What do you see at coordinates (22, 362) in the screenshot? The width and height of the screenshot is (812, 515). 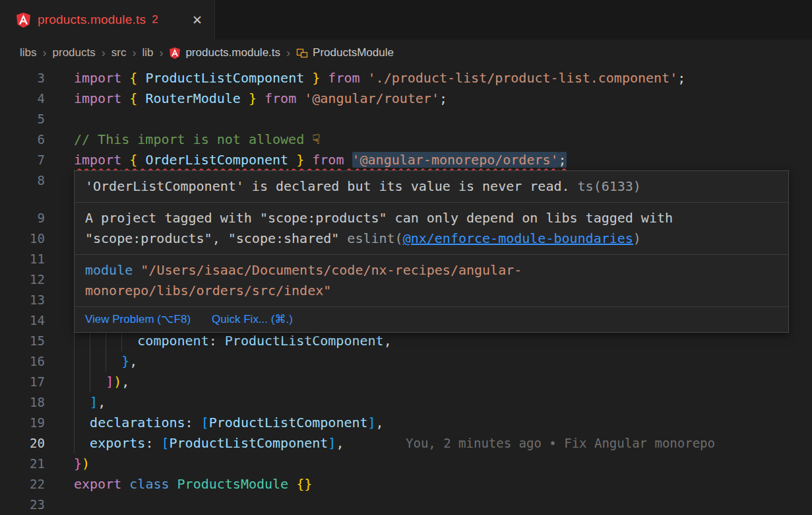 I see `line-number: 16` at bounding box center [22, 362].